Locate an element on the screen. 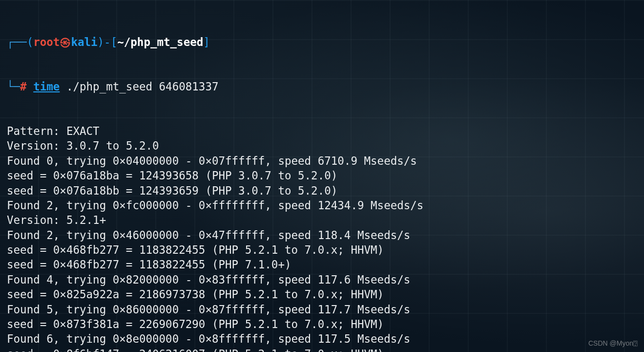  output-line: seed = 0×873f381a = 2269067290 (PHP 5.2.… is located at coordinates (322, 324).